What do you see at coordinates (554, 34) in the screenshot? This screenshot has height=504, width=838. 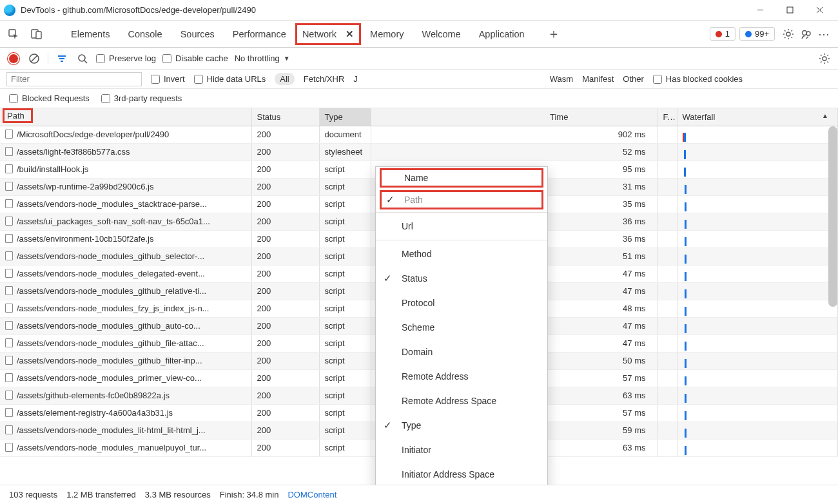 I see `add-tab-button: ＋` at bounding box center [554, 34].